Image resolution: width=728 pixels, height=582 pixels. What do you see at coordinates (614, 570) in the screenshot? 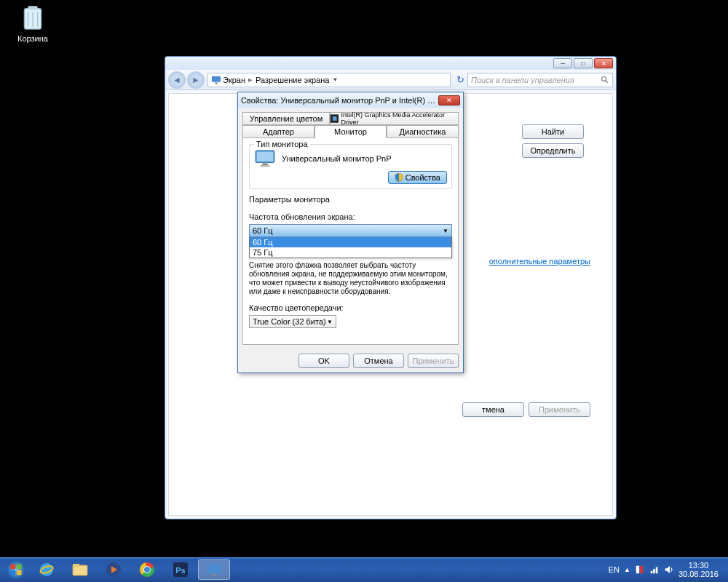
I see `language-indicator: EN` at bounding box center [614, 570].